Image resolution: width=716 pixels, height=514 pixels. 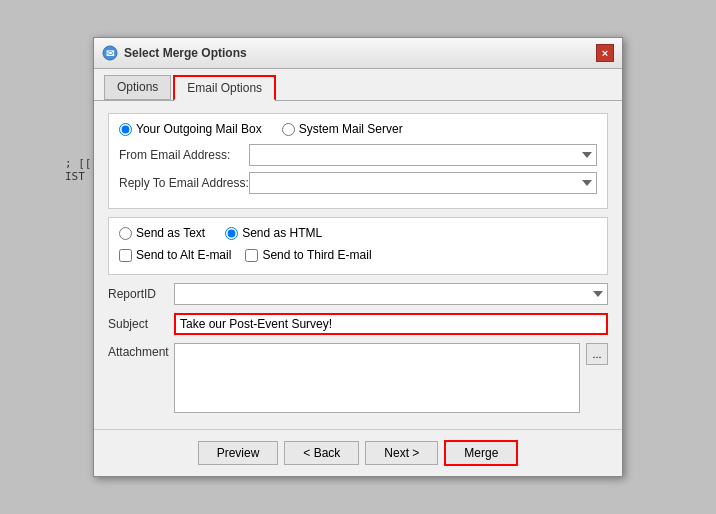 What do you see at coordinates (186, 53) in the screenshot?
I see `dialog-title: Select Merge Options` at bounding box center [186, 53].